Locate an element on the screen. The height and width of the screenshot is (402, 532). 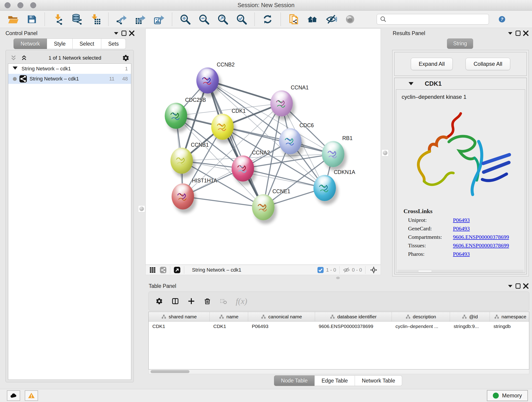
column-header-name: name is located at coordinates (229, 317).